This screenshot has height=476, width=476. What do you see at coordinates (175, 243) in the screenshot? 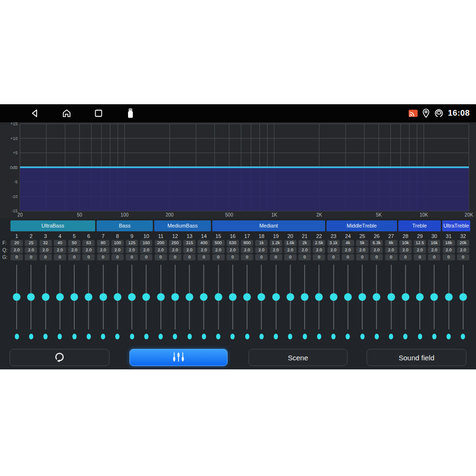
I see `freq-value: 250` at bounding box center [175, 243].